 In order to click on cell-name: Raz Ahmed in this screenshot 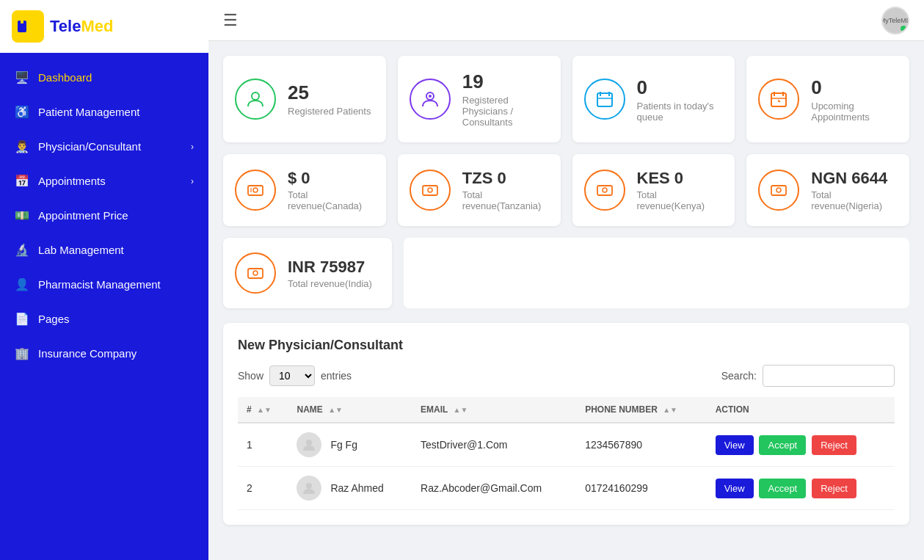, I will do `click(349, 489)`.